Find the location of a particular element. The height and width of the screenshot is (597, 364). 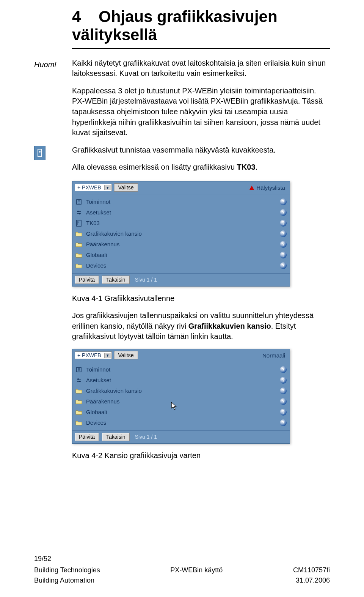

footer-page-number: 19/52 is located at coordinates (182, 559).